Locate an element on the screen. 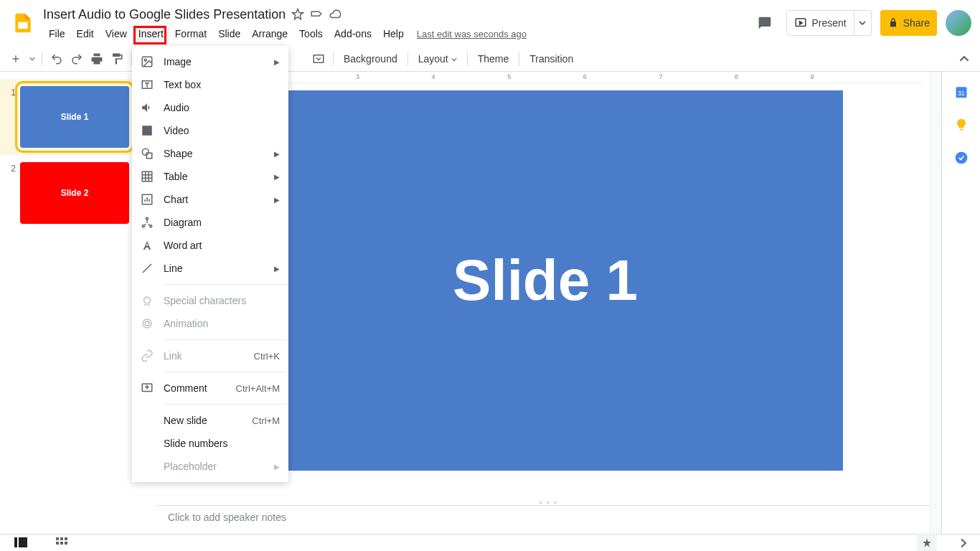 This screenshot has height=551, width=980. menu-item-label: Line is located at coordinates (214, 268).